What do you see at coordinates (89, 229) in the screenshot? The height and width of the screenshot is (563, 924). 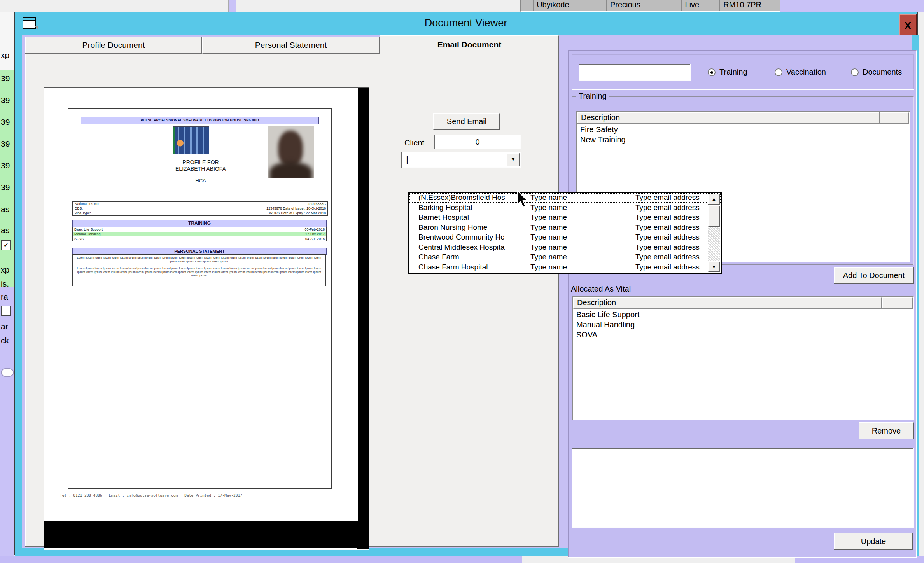 I see `training-name: Basic Life Support` at bounding box center [89, 229].